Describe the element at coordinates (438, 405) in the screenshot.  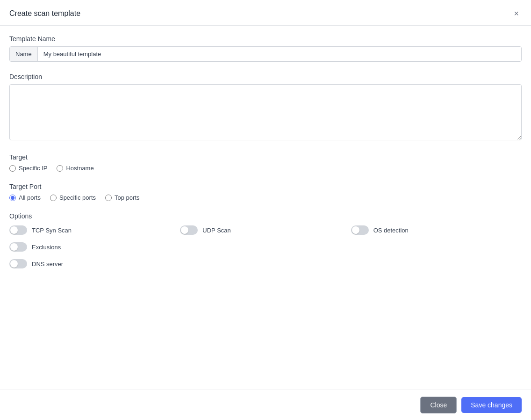
I see `close-button: Close` at that location.